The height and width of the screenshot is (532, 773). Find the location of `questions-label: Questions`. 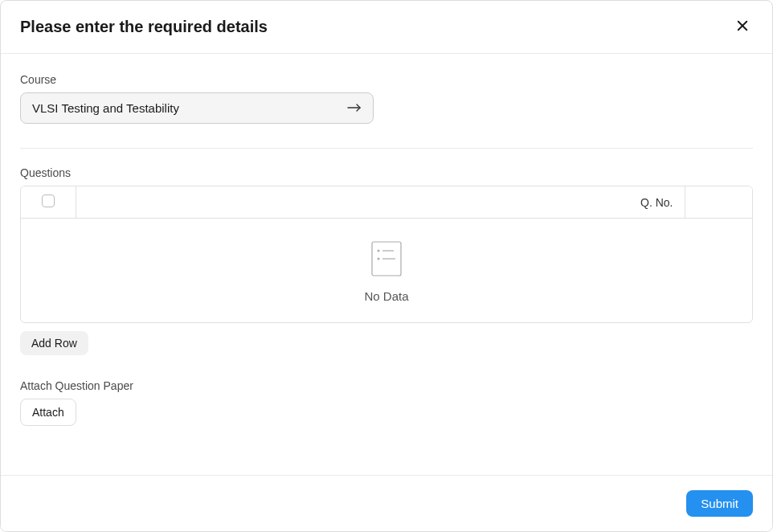

questions-label: Questions is located at coordinates (386, 173).